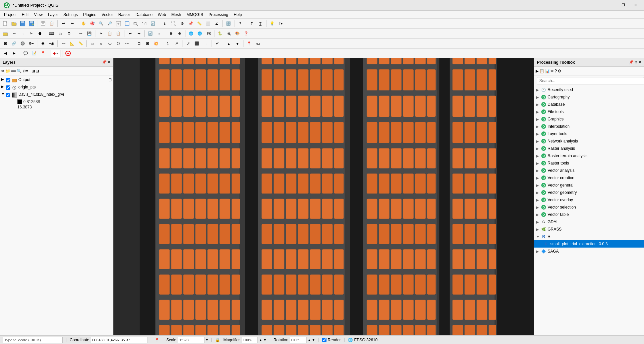 This screenshot has height=344, width=644. Describe the element at coordinates (195, 15) in the screenshot. I see `menu-mmqgis: MMQGIS` at that location.